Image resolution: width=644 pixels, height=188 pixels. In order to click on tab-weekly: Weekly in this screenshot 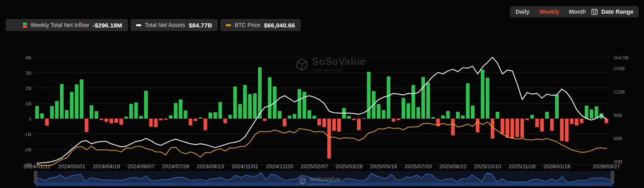, I will do `click(549, 12)`.